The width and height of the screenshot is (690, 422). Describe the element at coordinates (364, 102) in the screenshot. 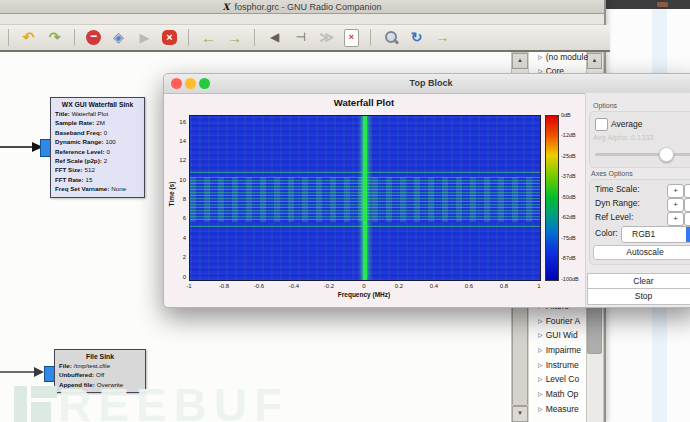

I see `plot-title: Waterfall Plot` at that location.